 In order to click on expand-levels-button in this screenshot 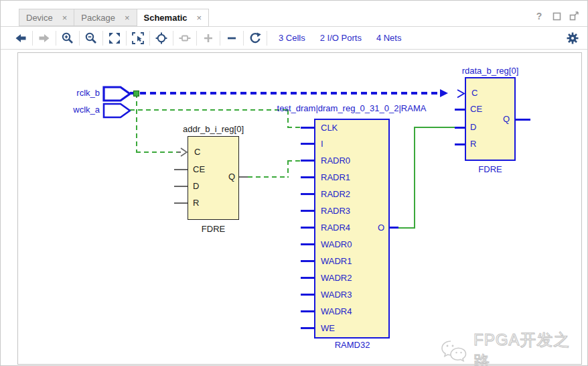, I will do `click(208, 38)`.